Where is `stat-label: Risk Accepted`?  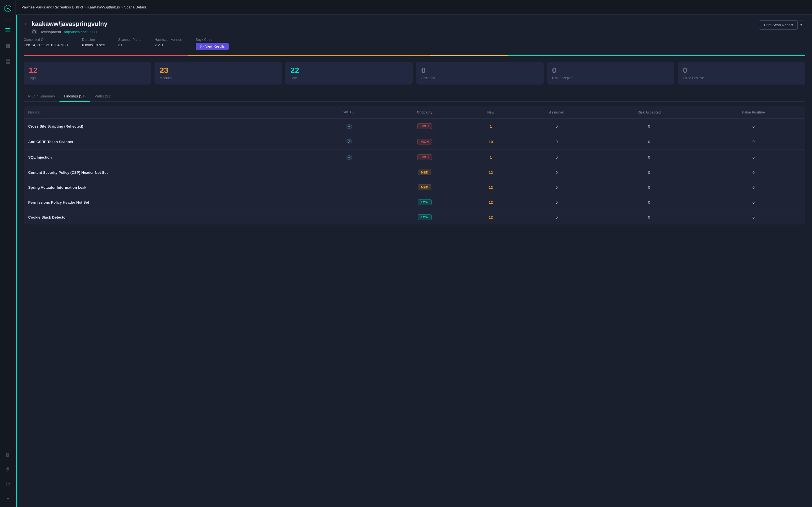 stat-label: Risk Accepted is located at coordinates (611, 78).